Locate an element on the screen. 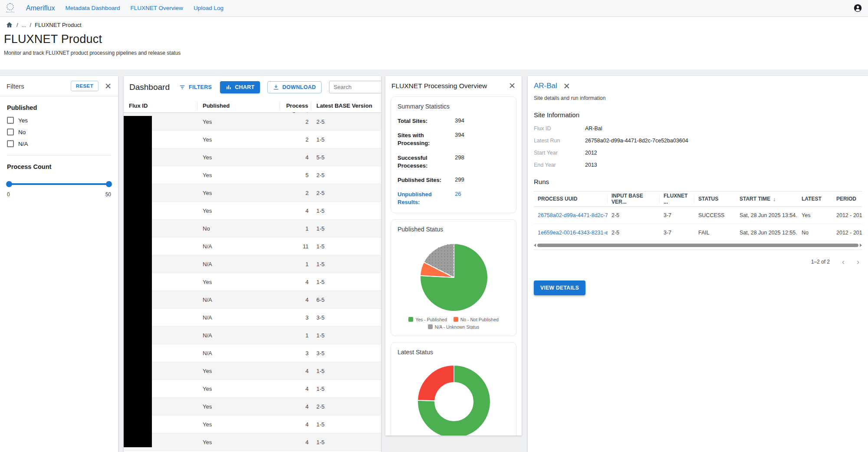  runs-table-row: 1e659ea2-0016-4343-8231-e...2-53-7FAILSa… is located at coordinates (698, 233).